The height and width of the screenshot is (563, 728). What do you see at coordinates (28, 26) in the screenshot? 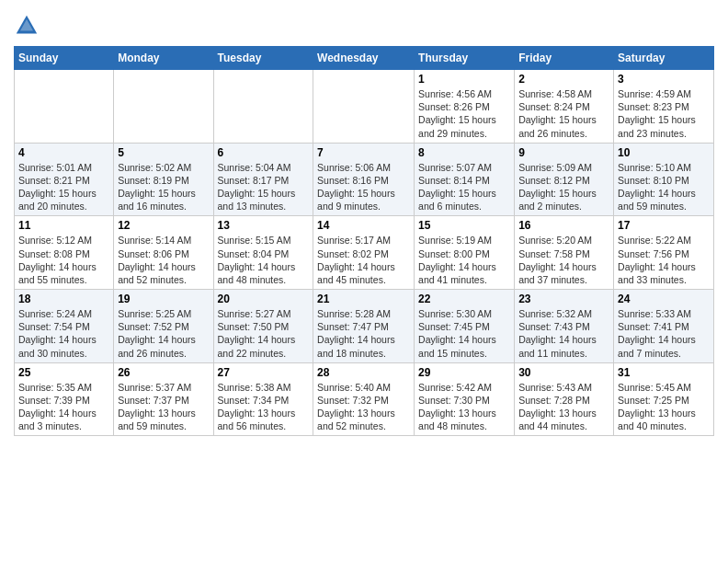
I see `logo` at bounding box center [28, 26].